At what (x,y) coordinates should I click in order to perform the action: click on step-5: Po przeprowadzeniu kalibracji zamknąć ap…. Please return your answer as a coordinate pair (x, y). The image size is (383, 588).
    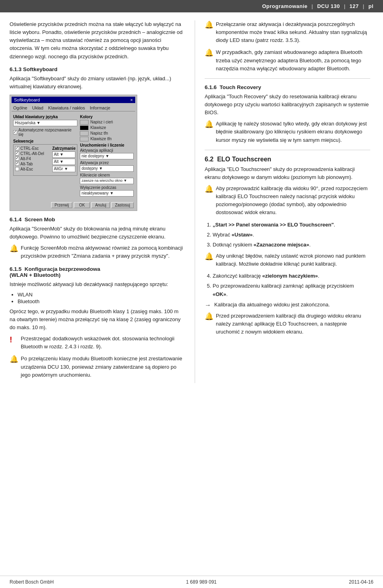
    Looking at the image, I should click on (291, 290).